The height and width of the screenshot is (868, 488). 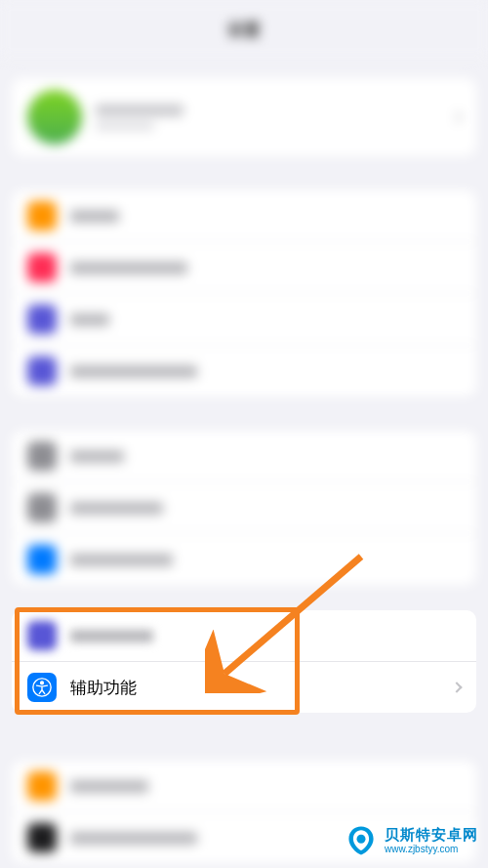 I want to click on profile-row, so click(x=244, y=117).